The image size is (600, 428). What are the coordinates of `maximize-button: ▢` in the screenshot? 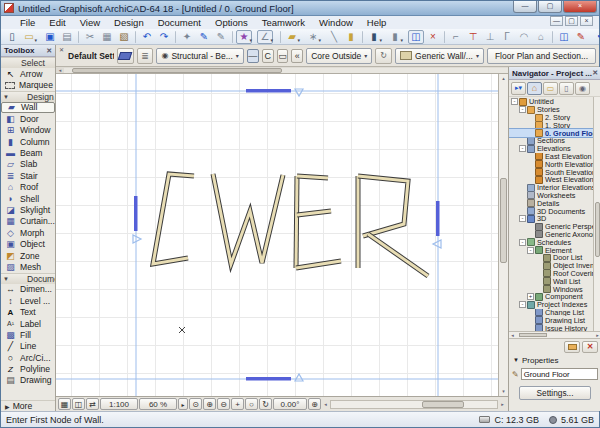 It's located at (550, 7).